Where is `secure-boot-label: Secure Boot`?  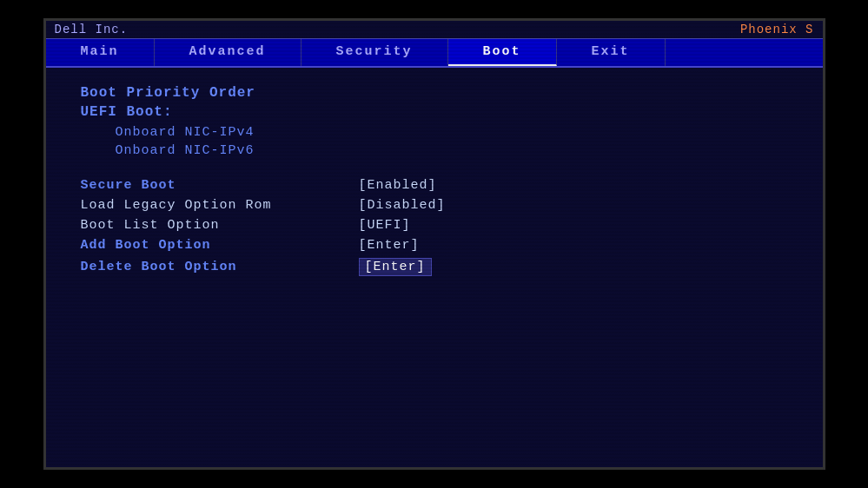 secure-boot-label: Secure Boot is located at coordinates (220, 186).